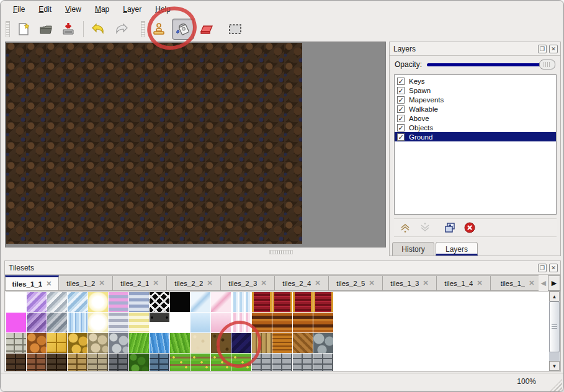  I want to click on tile-curtain-pink, so click(241, 323).